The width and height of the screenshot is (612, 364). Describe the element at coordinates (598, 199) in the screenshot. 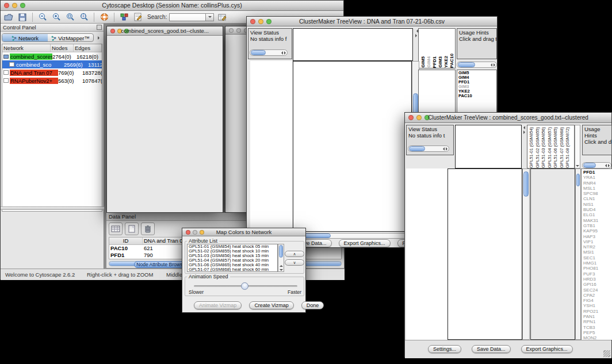

I see `gene-label: CLN1` at that location.